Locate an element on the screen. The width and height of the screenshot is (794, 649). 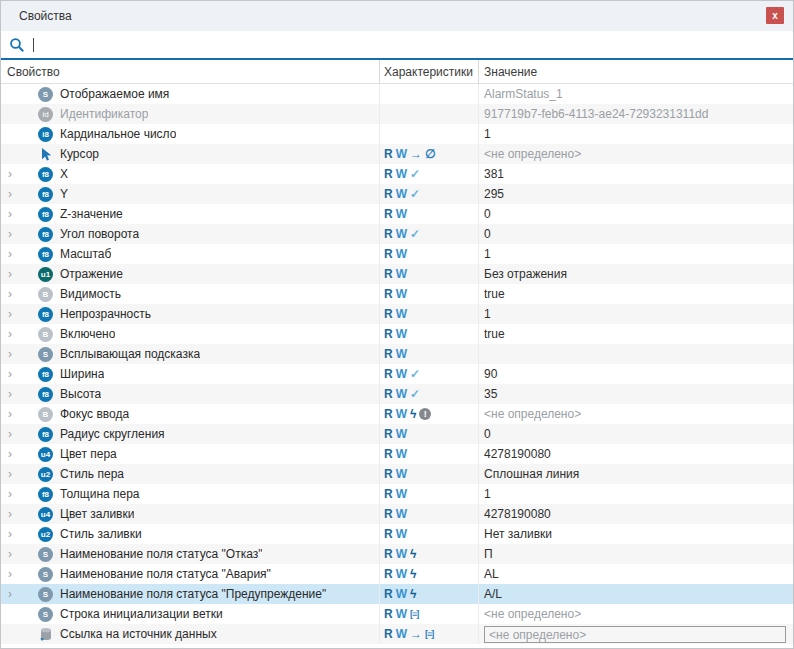
cursor-arrow-icon is located at coordinates (46, 154).